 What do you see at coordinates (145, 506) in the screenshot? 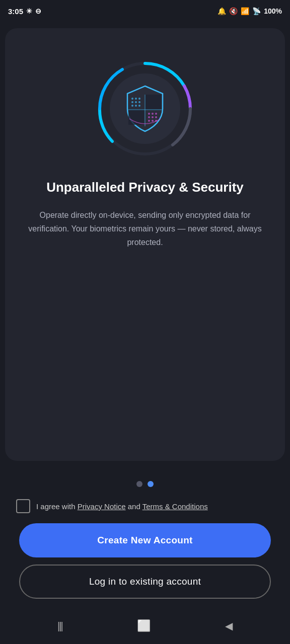
I see `agree-row: I agree with Privacy Notice and Terms & …` at bounding box center [145, 506].